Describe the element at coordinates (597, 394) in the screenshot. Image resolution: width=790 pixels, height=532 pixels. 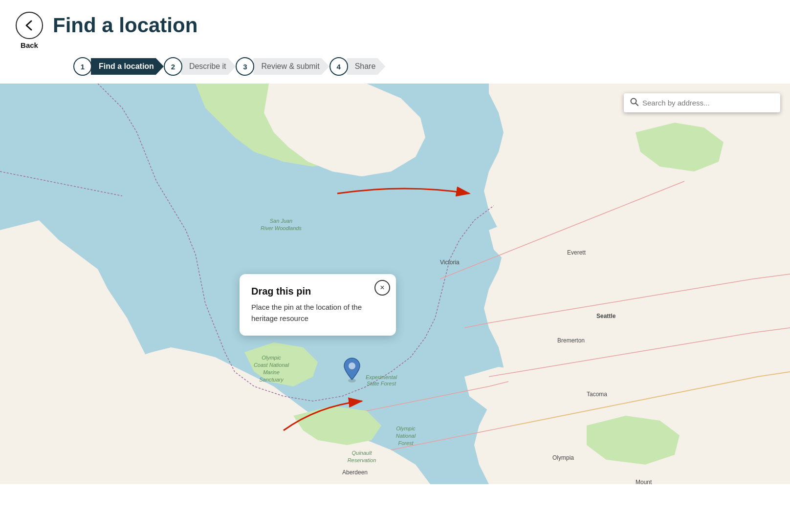
I see `svg-text: Tacoma` at that location.